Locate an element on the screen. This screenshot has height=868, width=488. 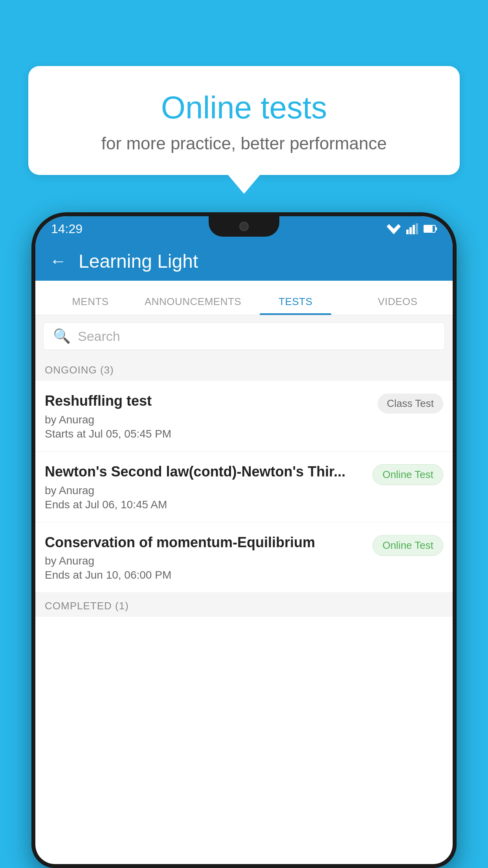
test-info: Reshuffling test by Anurag Starts at Jul… is located at coordinates (208, 416).